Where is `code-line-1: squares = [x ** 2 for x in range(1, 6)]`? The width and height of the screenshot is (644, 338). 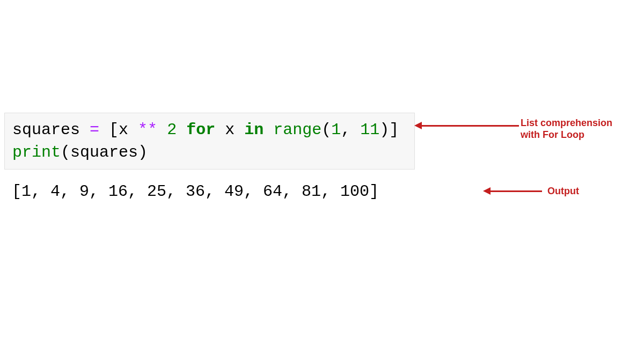
code-line-1: squares = [x ** 2 for x in range(1, 6)] is located at coordinates (209, 130).